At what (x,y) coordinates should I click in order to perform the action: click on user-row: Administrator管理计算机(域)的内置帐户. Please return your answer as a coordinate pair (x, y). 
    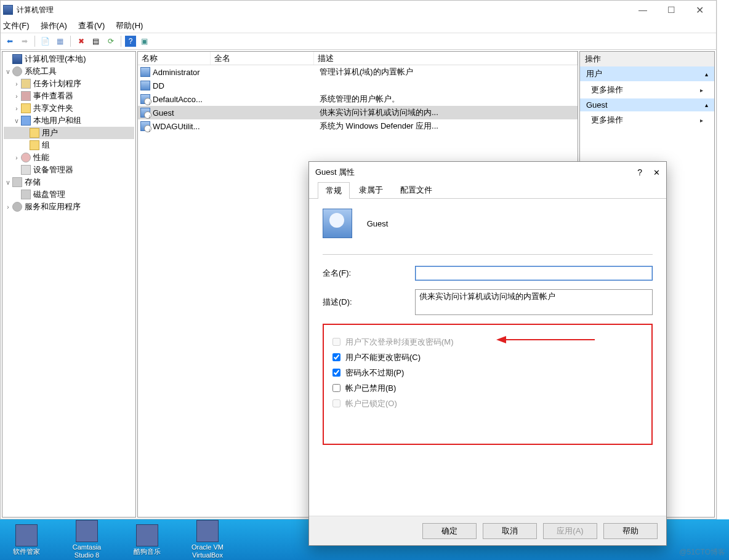
    Looking at the image, I should click on (358, 72).